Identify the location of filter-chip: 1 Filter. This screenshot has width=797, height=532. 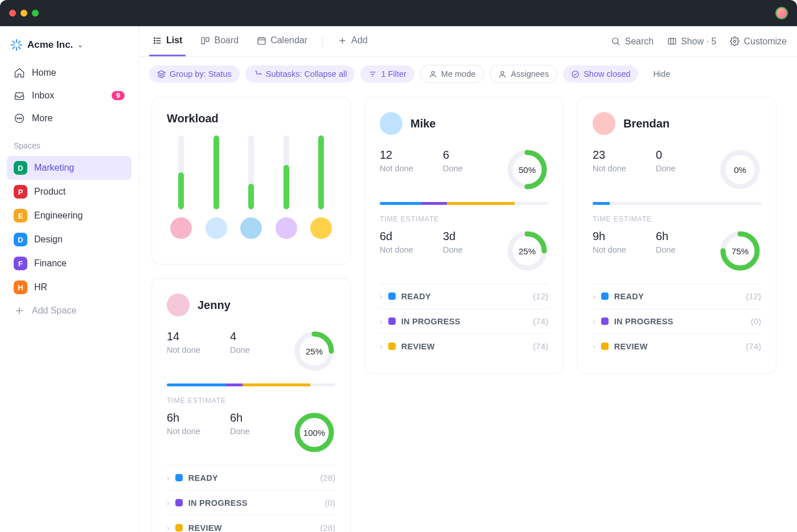
(387, 74).